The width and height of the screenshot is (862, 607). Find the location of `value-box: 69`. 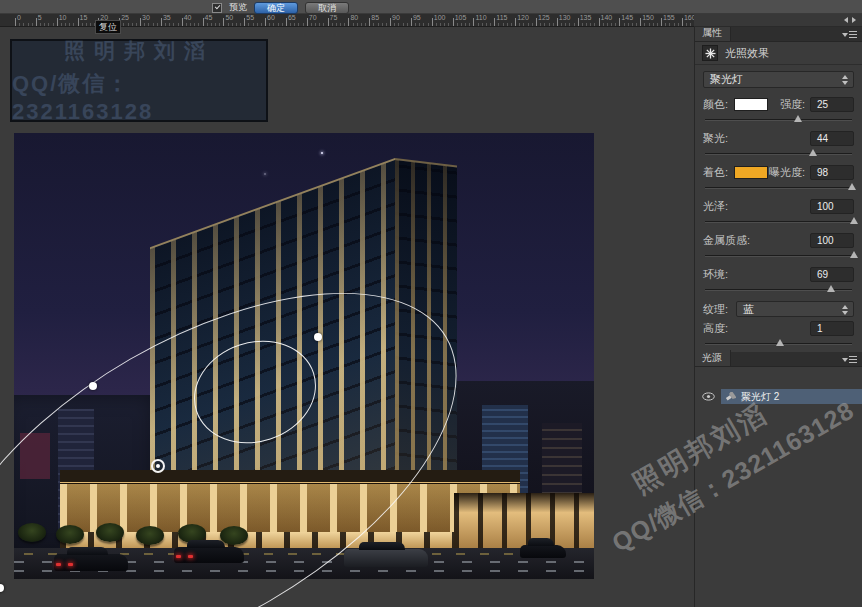

value-box: 69 is located at coordinates (832, 274).